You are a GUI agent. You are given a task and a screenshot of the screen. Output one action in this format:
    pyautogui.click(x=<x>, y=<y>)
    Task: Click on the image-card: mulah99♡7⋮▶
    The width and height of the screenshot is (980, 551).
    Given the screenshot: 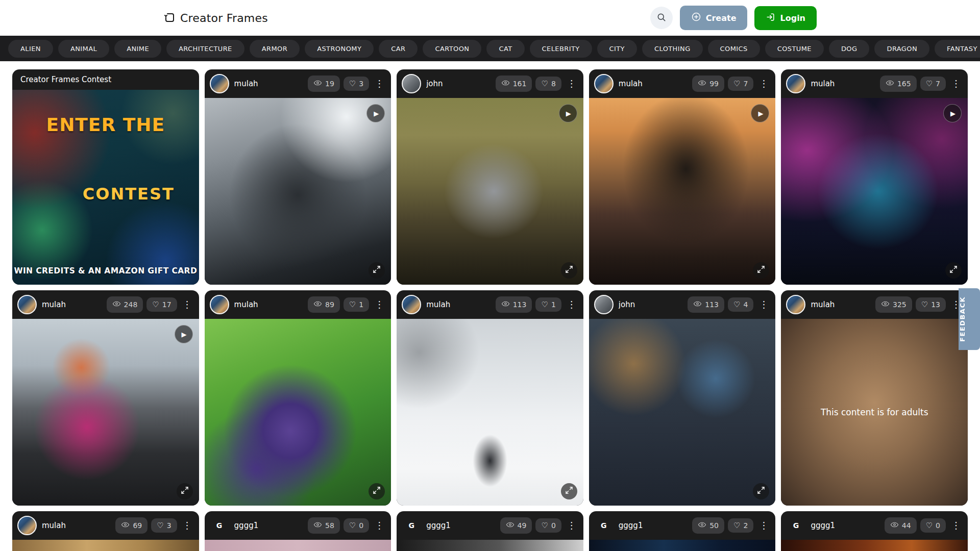 What is the action you would take?
    pyautogui.click(x=682, y=177)
    